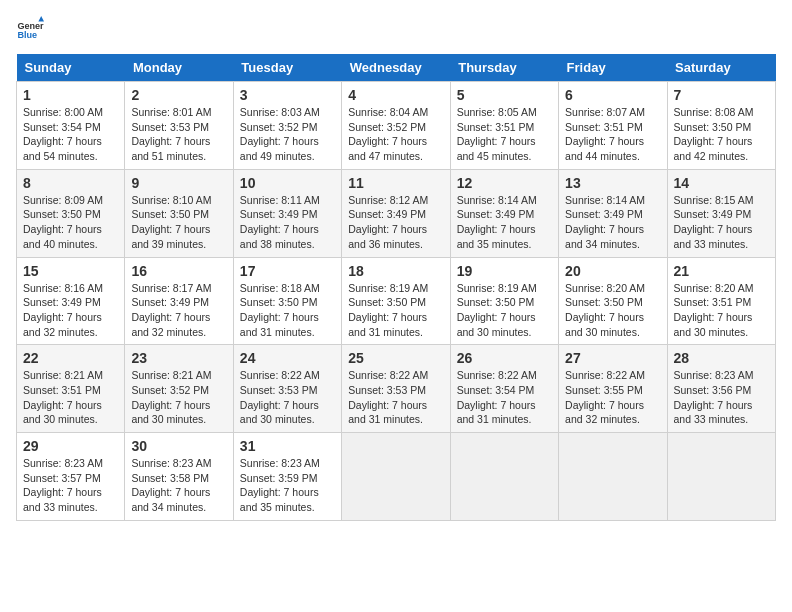 Image resolution: width=792 pixels, height=612 pixels. Describe the element at coordinates (721, 301) in the screenshot. I see `calendar-cell: 21Sunrise: 8:20 AMSunset: 3:51 PMDayligh…` at that location.